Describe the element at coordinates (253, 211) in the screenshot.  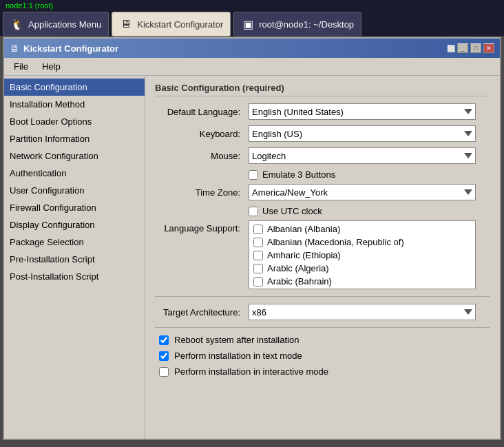
I see `use-utc-checkbox` at that location.